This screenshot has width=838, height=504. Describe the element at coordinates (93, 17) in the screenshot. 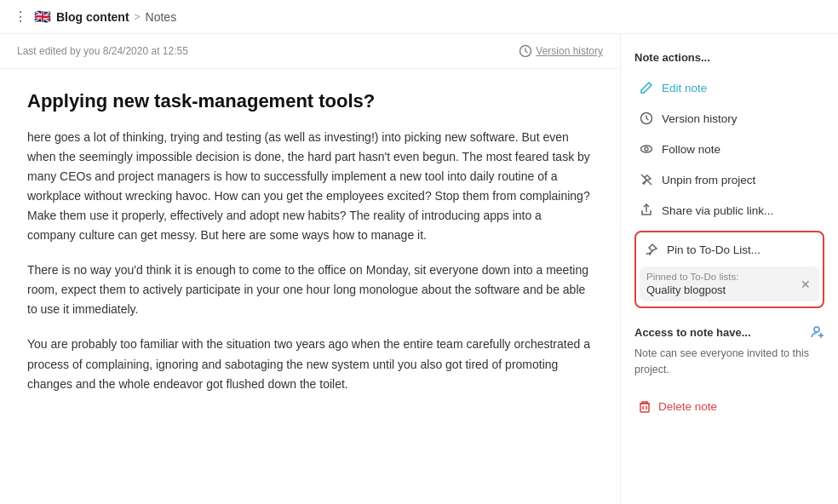

I see `project-title: Blog content` at that location.